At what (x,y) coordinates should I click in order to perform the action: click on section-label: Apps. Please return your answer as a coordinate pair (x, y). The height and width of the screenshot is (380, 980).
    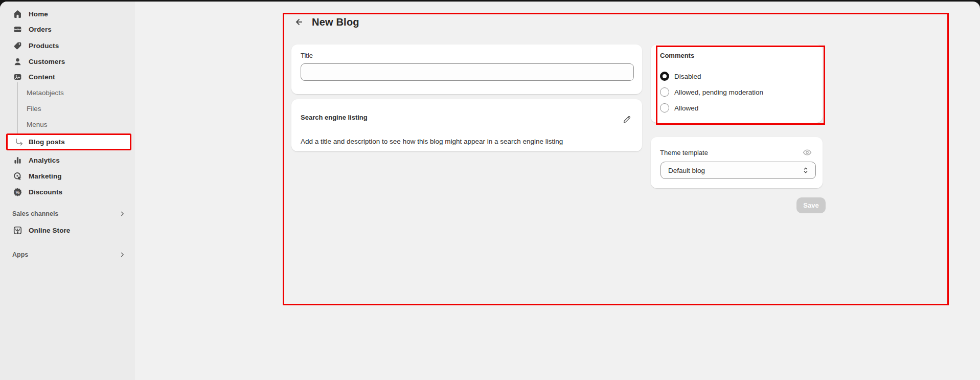
    Looking at the image, I should click on (20, 255).